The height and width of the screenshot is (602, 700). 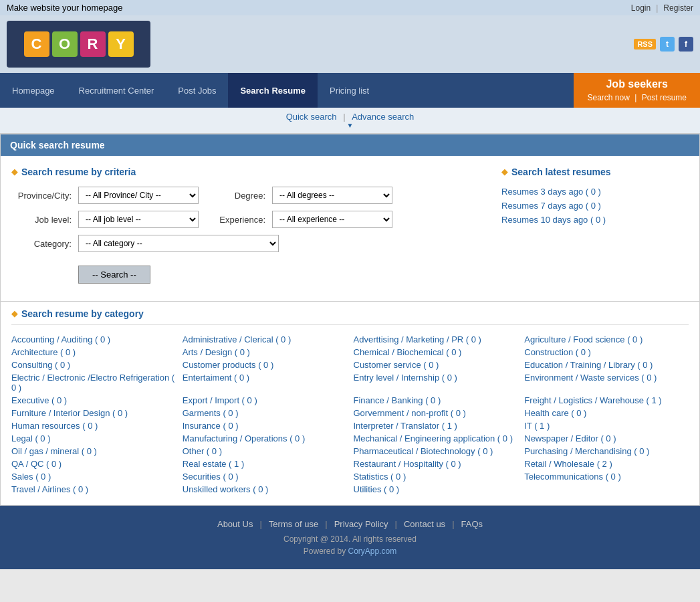 I want to click on footer-contact: Contact us, so click(x=425, y=524).